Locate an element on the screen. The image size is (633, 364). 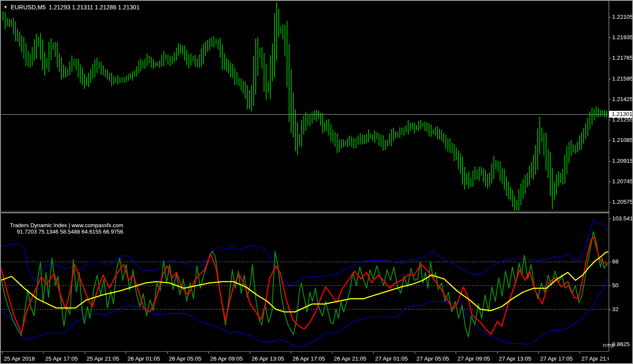
price-tick-label: 1.22105 is located at coordinates (622, 17).